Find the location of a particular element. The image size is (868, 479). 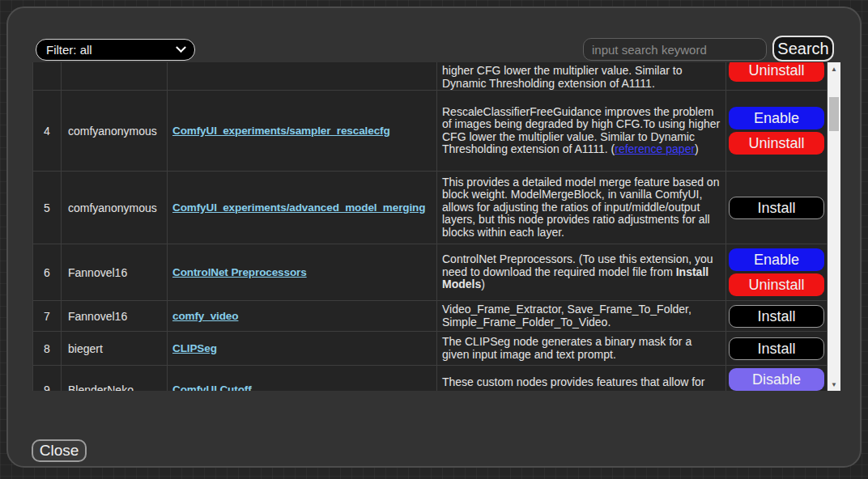

extension-title-link: comfy_video is located at coordinates (206, 316).